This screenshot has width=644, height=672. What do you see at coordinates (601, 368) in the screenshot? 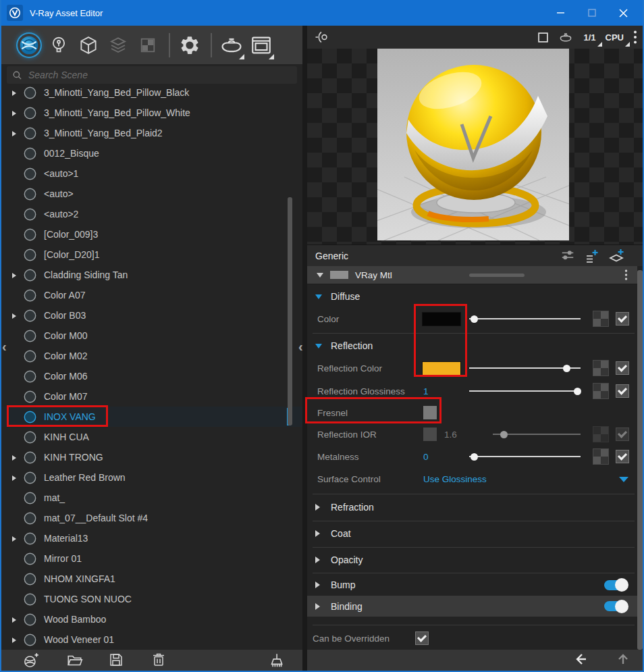
I see `reflection-texture-slot` at bounding box center [601, 368].